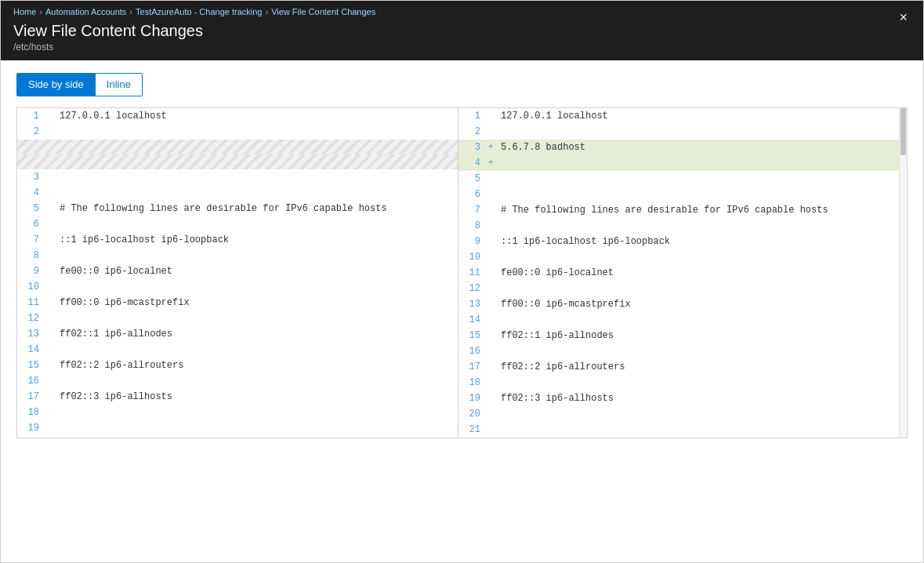 The height and width of the screenshot is (563, 924). I want to click on diff-line: 3, so click(237, 177).